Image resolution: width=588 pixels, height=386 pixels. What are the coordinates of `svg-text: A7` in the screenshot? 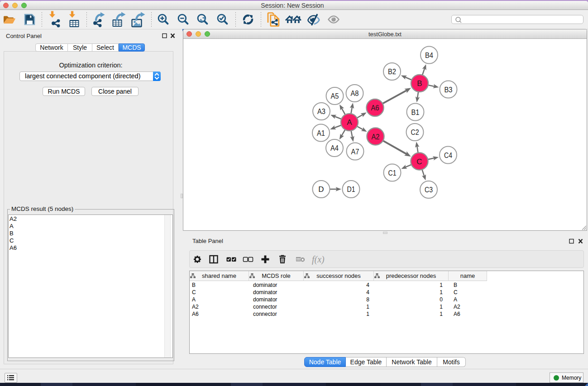 It's located at (355, 152).